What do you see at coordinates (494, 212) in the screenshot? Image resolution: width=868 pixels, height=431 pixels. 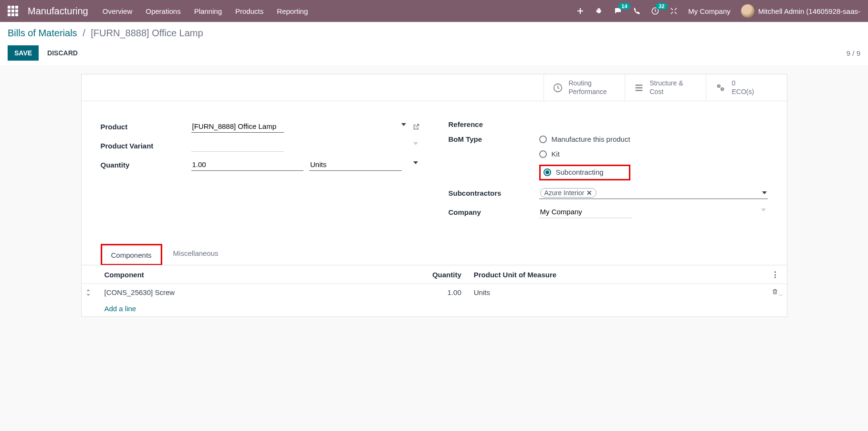 I see `label-company: Company` at bounding box center [494, 212].